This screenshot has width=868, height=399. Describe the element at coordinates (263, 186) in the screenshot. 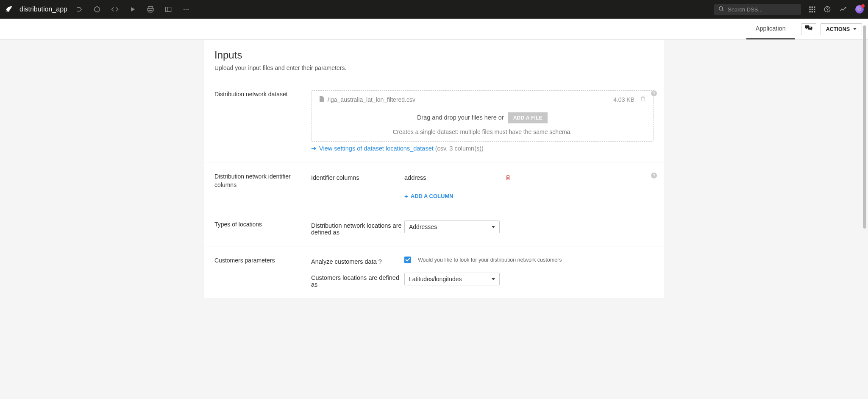

I see `row-label: Distribution network identifier columns` at that location.